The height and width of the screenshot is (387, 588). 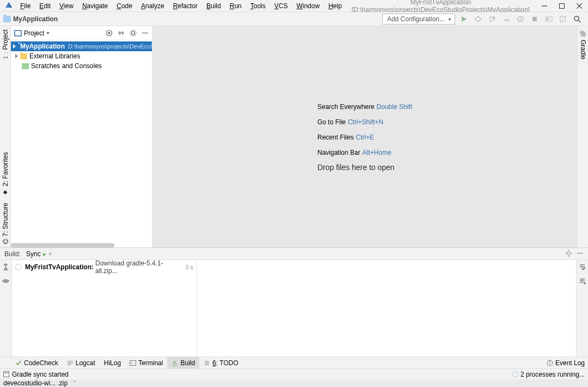 What do you see at coordinates (6, 309) in the screenshot?
I see `build-left-gutter` at bounding box center [6, 309].